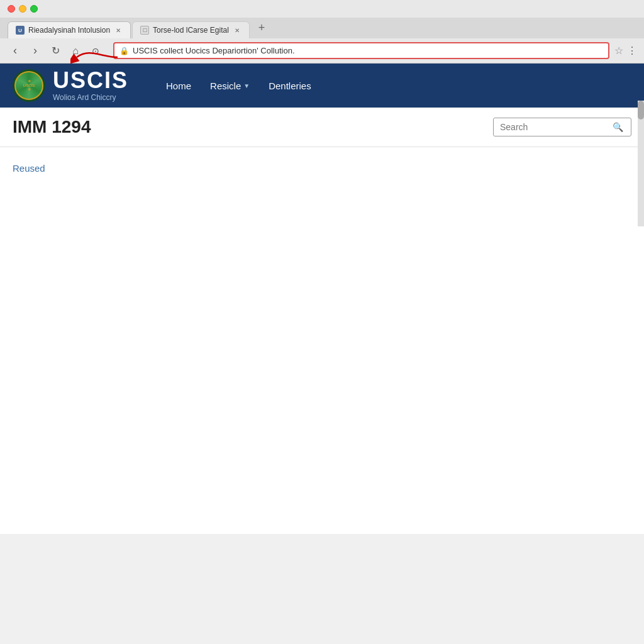 The image size is (644, 644). I want to click on refresh-button: ↻, so click(55, 51).